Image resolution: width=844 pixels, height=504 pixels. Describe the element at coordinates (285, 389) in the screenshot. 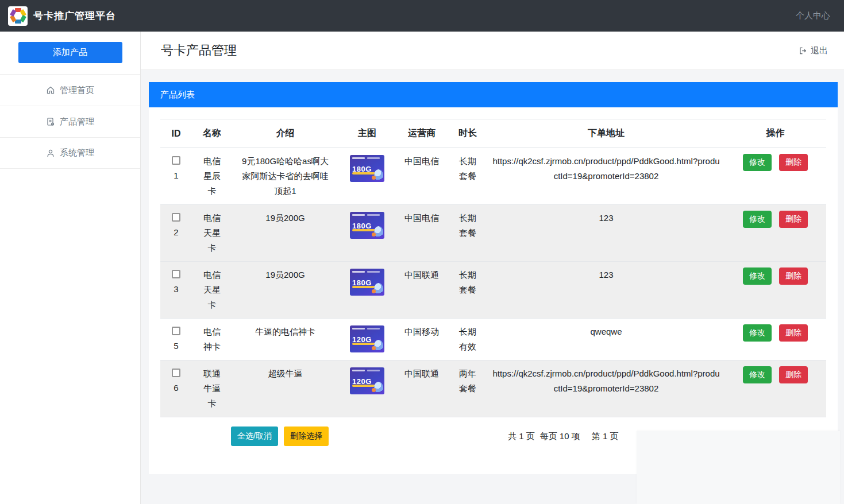

I see `cell-desc: 超级牛逼` at that location.